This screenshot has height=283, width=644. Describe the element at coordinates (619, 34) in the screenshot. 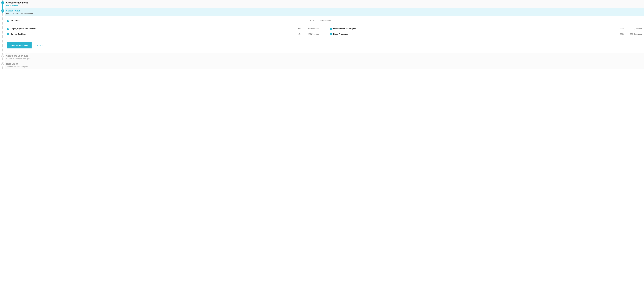

I see `topic-pct: 39%` at that location.